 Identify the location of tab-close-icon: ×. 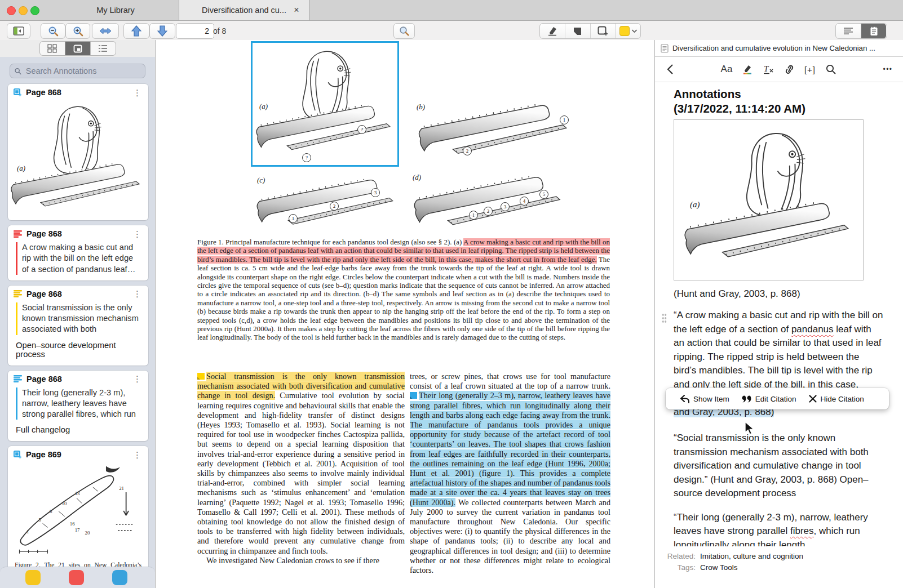
(296, 10).